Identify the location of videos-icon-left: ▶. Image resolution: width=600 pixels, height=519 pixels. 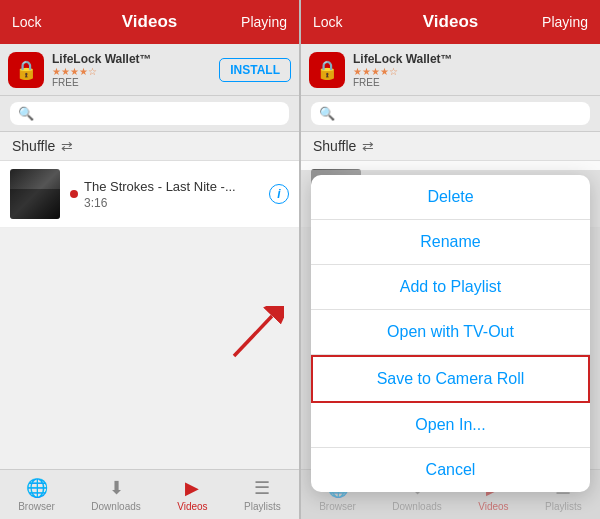
(192, 488).